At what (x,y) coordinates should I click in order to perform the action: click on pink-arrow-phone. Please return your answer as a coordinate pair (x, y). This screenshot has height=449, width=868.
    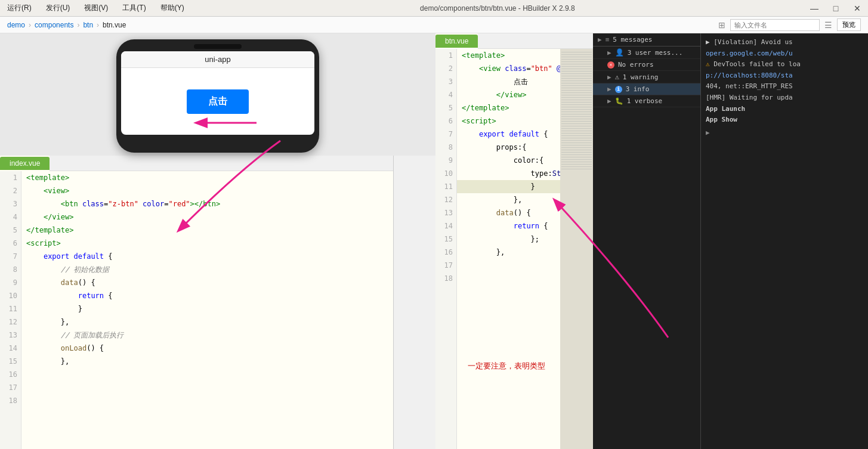
    Looking at the image, I should click on (227, 123).